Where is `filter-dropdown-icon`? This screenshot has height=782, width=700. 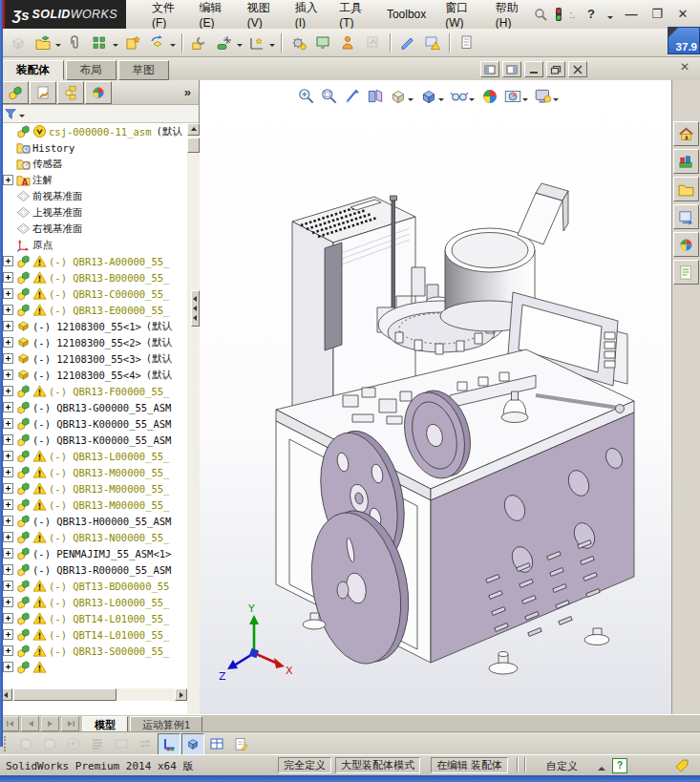 filter-dropdown-icon is located at coordinates (22, 117).